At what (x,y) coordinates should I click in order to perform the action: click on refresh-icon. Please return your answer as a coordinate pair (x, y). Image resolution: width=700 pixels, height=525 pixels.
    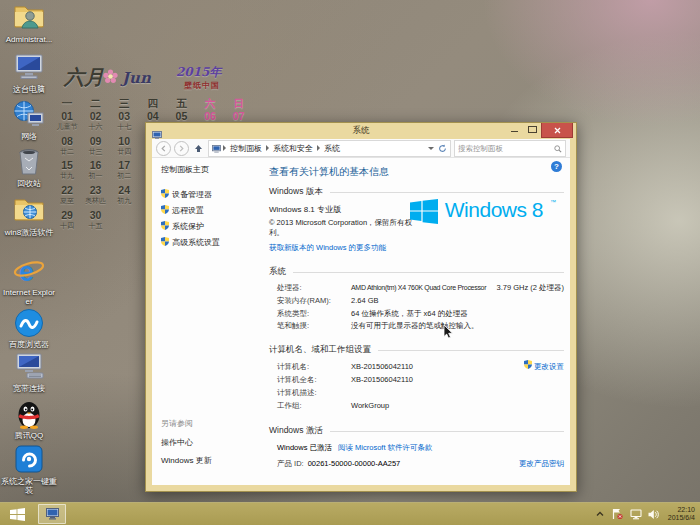
    Looking at the image, I should click on (442, 148).